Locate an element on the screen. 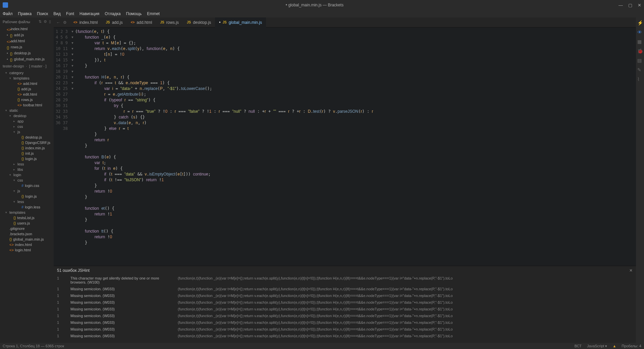 The height and width of the screenshot is (349, 644). tree-file: {} init.js is located at coordinates (27, 153).